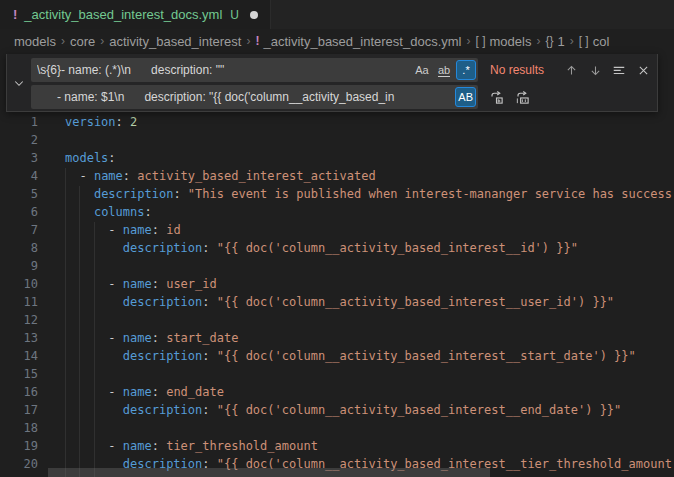 The height and width of the screenshot is (477, 674). I want to click on code-line: 16 - name: end_date, so click(337, 392).